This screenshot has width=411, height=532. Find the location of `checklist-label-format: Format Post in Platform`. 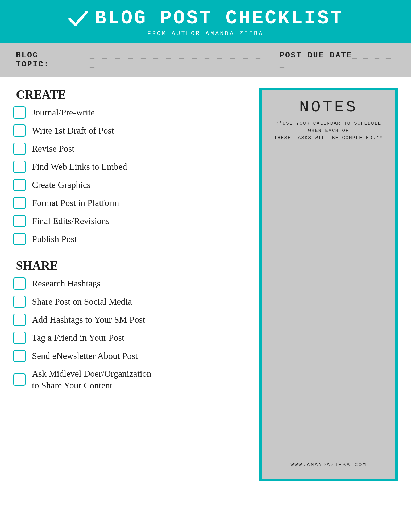

checklist-label-format: Format Post in Platform is located at coordinates (76, 203).